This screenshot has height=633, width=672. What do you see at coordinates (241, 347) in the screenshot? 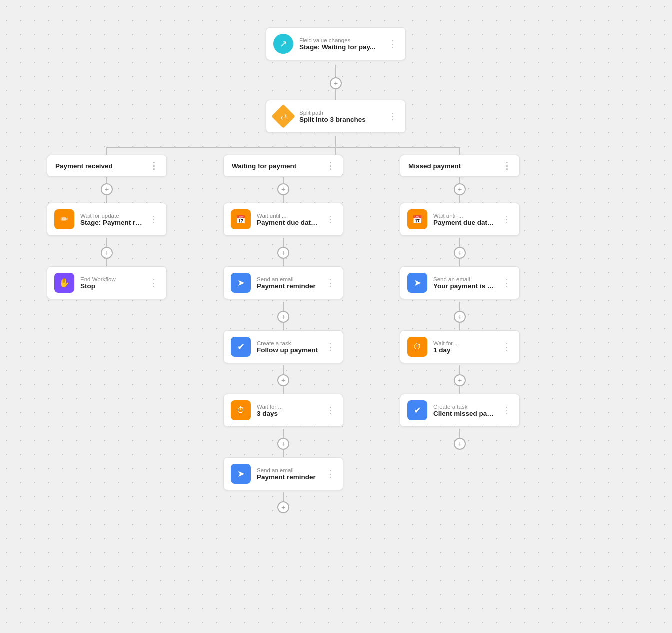
I see `b2-n3-icon: ✔` at bounding box center [241, 347].